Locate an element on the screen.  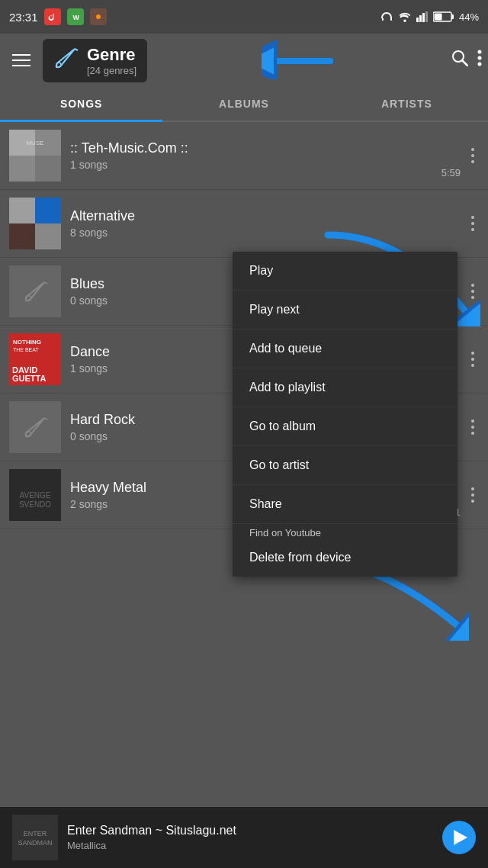
genre-thumb-metal: AVENGESVENDO is located at coordinates (35, 495).